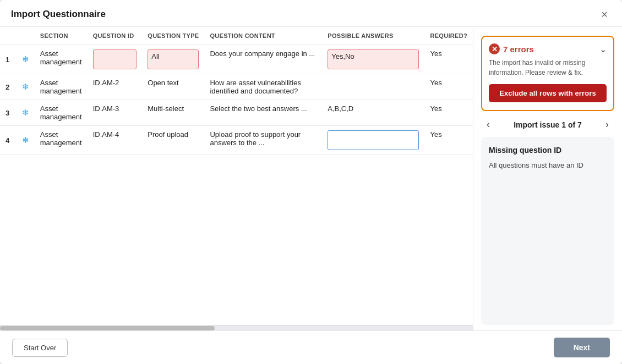 The image size is (622, 364). What do you see at coordinates (237, 141) in the screenshot?
I see `table-row: 4❄Asset managementID.AM-4Proof uploadUpl…` at bounding box center [237, 141].